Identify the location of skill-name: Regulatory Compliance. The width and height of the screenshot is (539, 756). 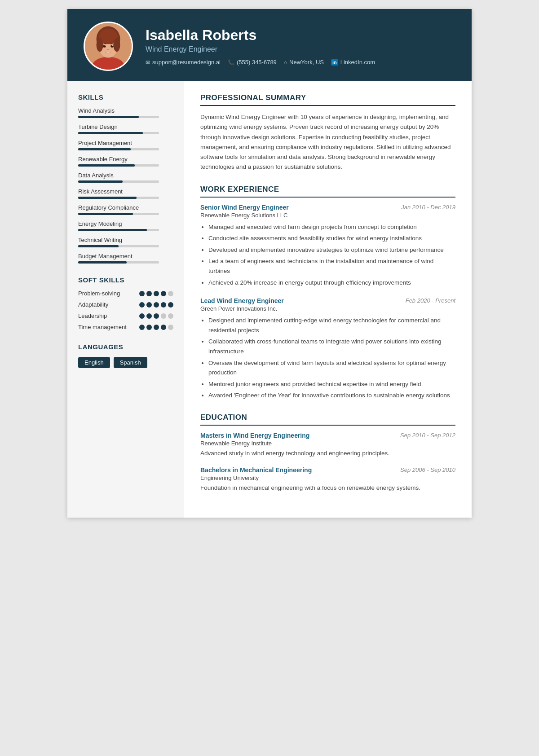
(126, 207).